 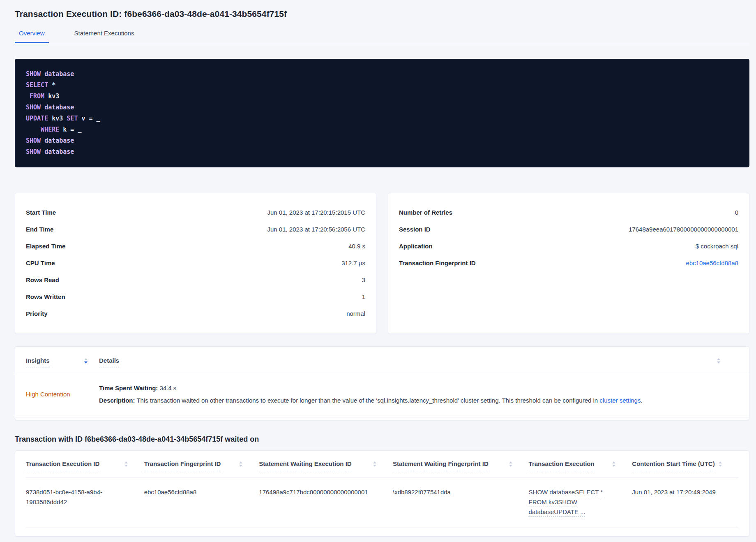 What do you see at coordinates (712, 263) in the screenshot?
I see `transaction-fingerprint-link: ebc10ae56cfd88a8` at bounding box center [712, 263].